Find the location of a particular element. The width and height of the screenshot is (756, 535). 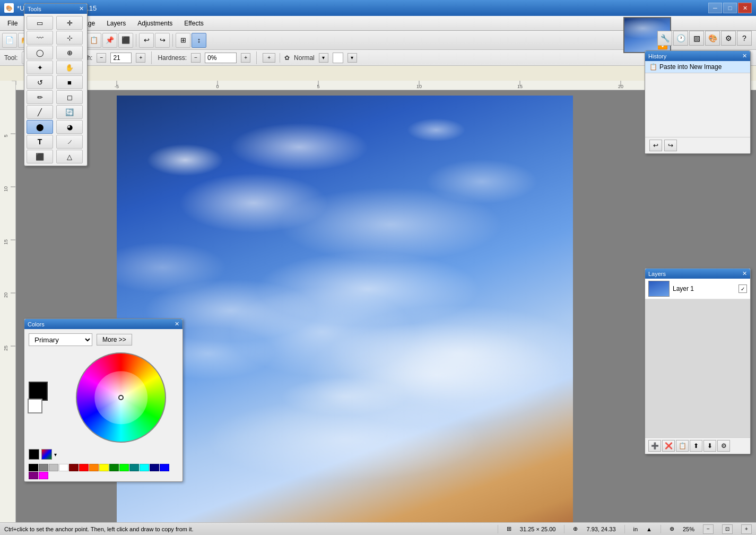

layer-down-btn: ⬇ is located at coordinates (710, 446).